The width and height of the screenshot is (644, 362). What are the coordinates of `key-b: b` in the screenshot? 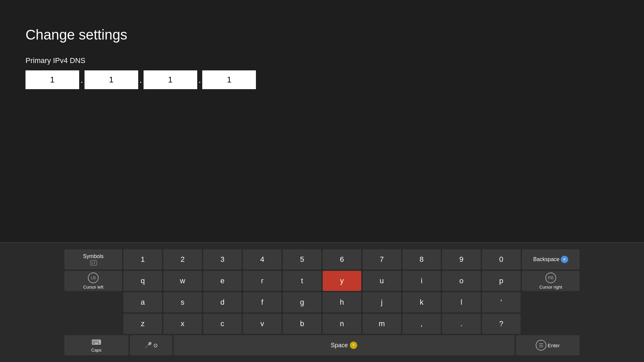 It's located at (302, 324).